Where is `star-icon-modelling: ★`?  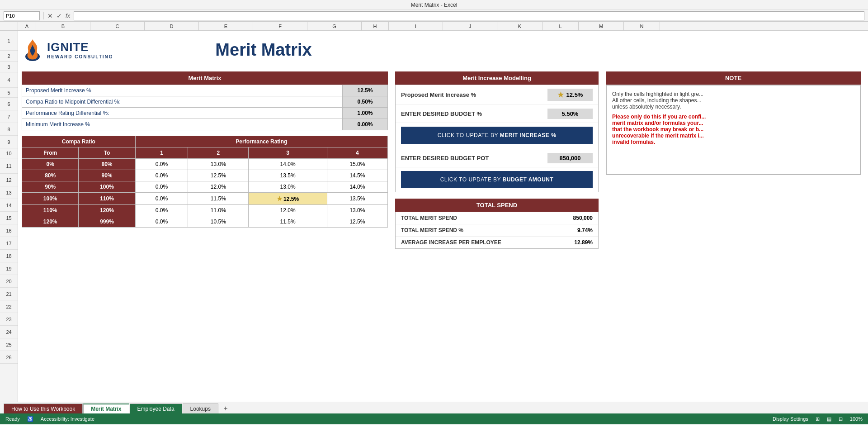
star-icon-modelling: ★ is located at coordinates (561, 95).